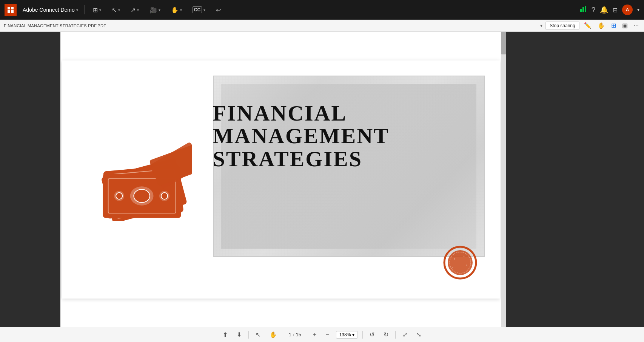 The width and height of the screenshot is (644, 342). I want to click on app-title: Adobe Connect Demo ▾, so click(51, 10).